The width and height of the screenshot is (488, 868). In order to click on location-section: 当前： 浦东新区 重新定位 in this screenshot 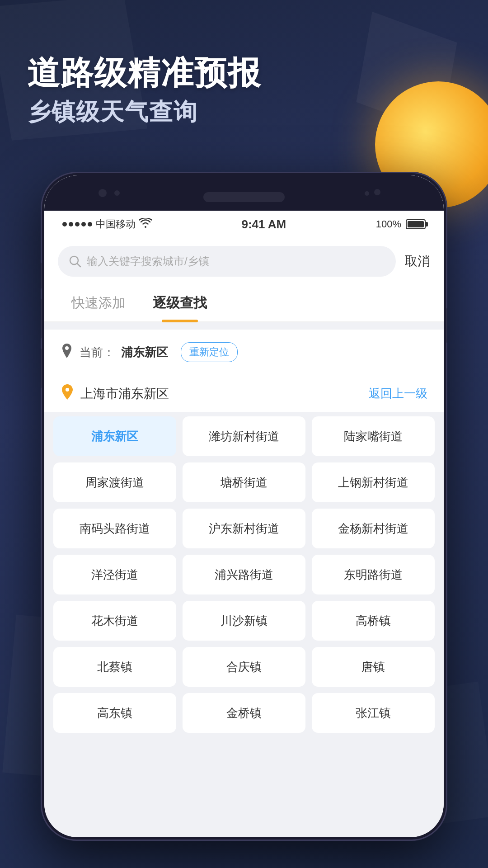, I will do `click(244, 352)`.